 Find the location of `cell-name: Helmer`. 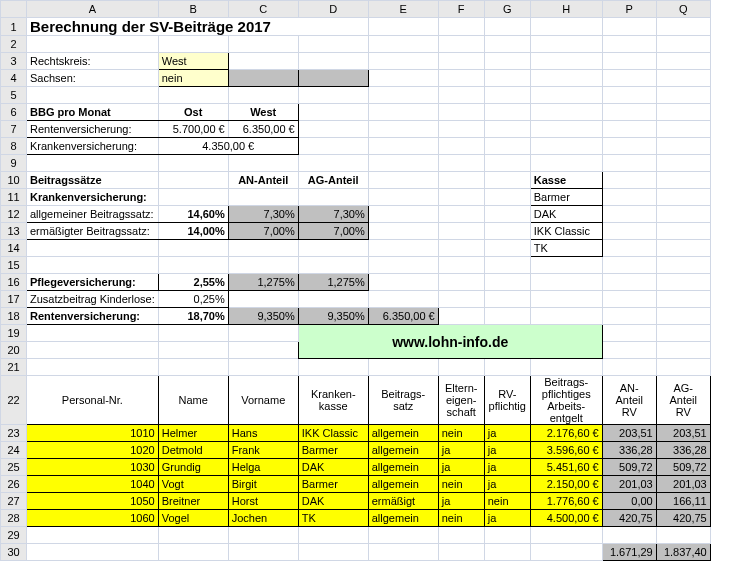

cell-name: Helmer is located at coordinates (193, 434).